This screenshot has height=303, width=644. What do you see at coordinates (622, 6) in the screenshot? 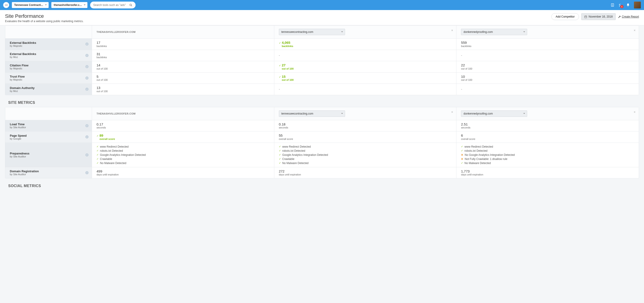
I see `notification-badge: 1` at bounding box center [622, 6].